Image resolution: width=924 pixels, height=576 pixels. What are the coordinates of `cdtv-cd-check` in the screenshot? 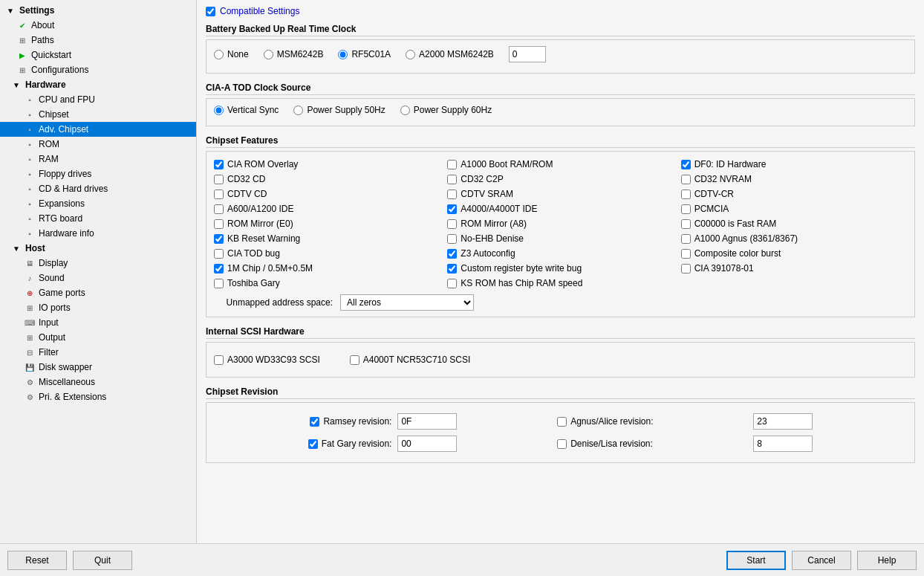 It's located at (218, 195).